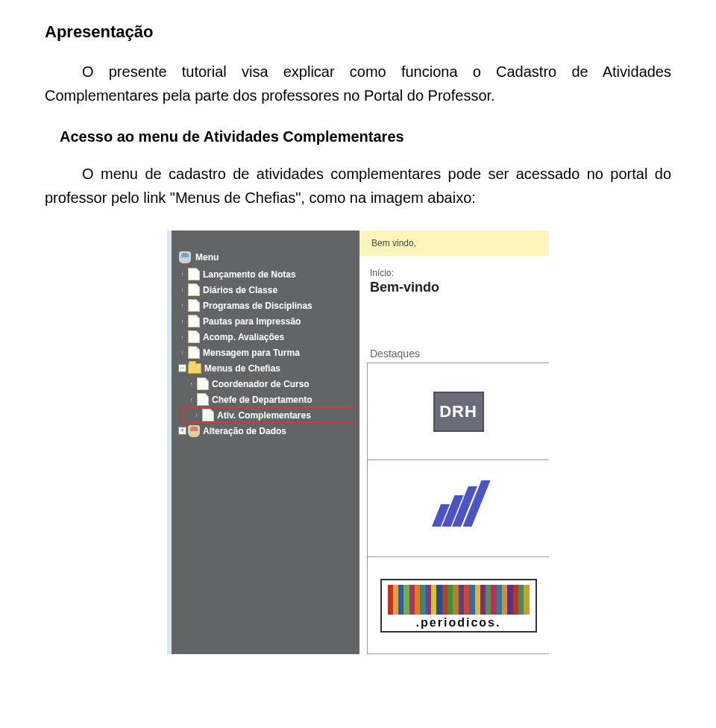  Describe the element at coordinates (182, 368) in the screenshot. I see `collapse-icon: −` at that location.